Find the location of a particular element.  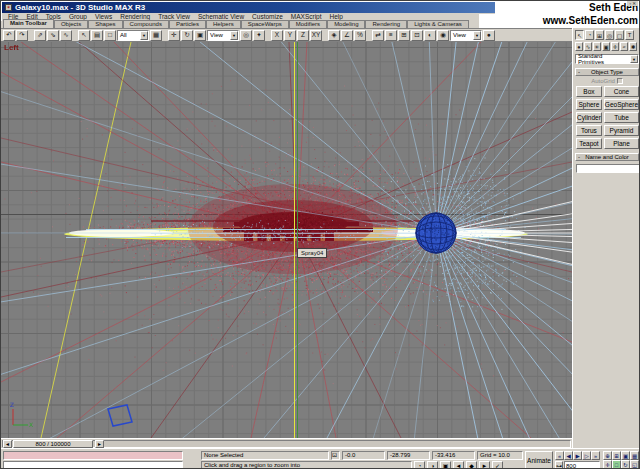

cylinder-button: Cylinder is located at coordinates (589, 118).